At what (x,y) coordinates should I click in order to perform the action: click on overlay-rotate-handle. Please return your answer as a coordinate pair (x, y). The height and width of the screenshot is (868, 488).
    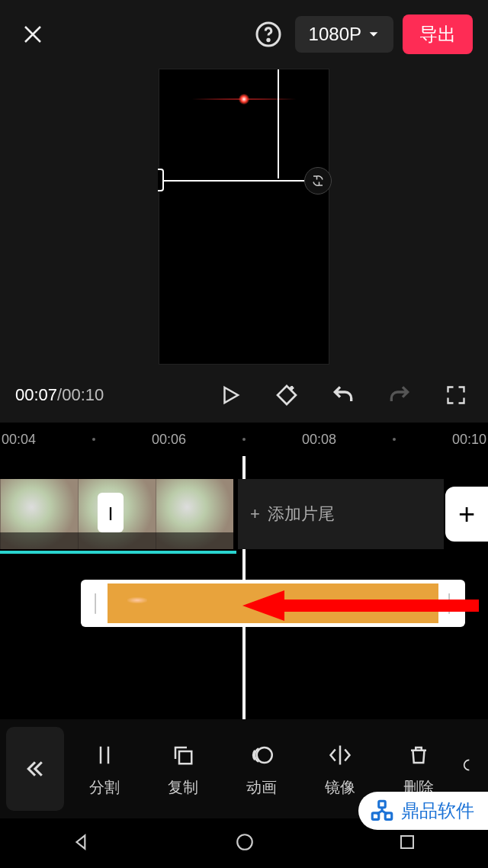
    Looking at the image, I should click on (318, 181).